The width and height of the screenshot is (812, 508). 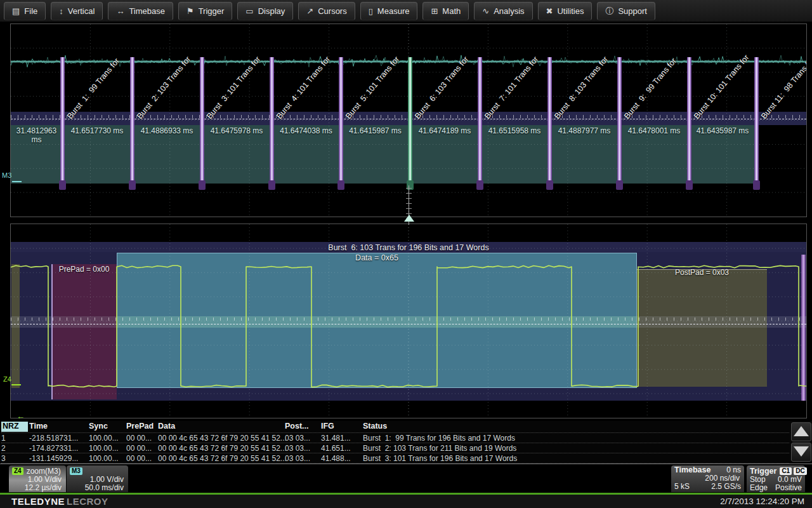 What do you see at coordinates (15, 427) in the screenshot?
I see `column-header-nrz: NRZ` at bounding box center [15, 427].